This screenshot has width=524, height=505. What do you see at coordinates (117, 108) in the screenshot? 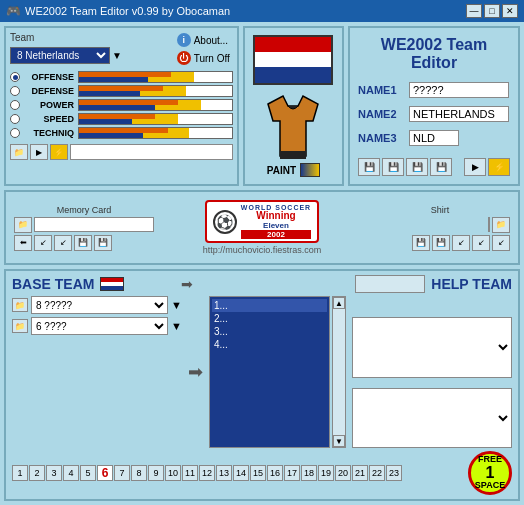
I see `bar-blue-power` at bounding box center [117, 108].